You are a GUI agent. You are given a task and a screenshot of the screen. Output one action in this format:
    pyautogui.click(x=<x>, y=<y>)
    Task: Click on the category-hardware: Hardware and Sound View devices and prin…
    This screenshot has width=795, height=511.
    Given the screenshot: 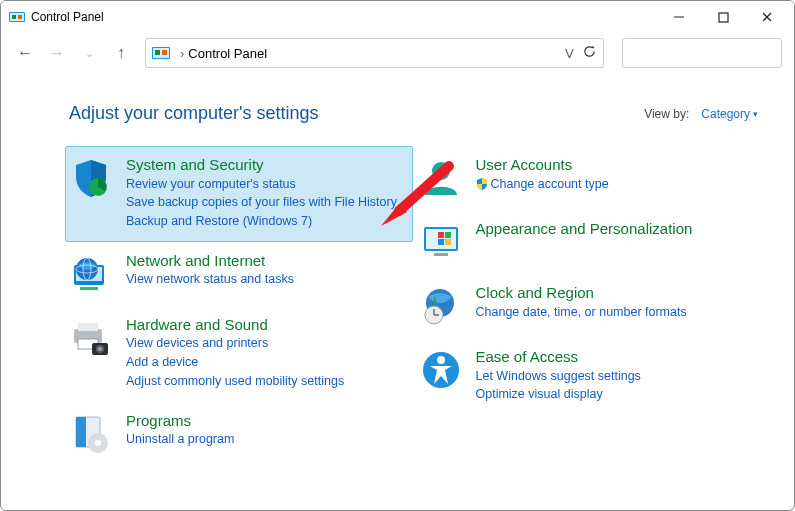 What is the action you would take?
    pyautogui.click(x=242, y=354)
    